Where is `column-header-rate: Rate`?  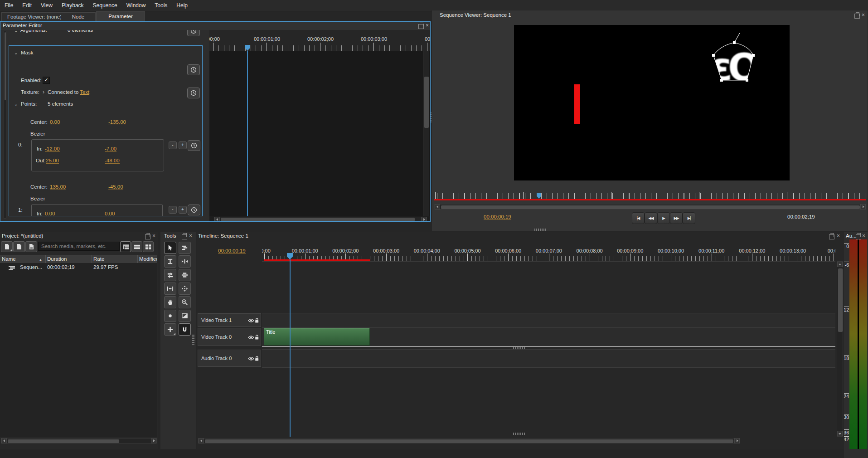
column-header-rate: Rate is located at coordinates (99, 259).